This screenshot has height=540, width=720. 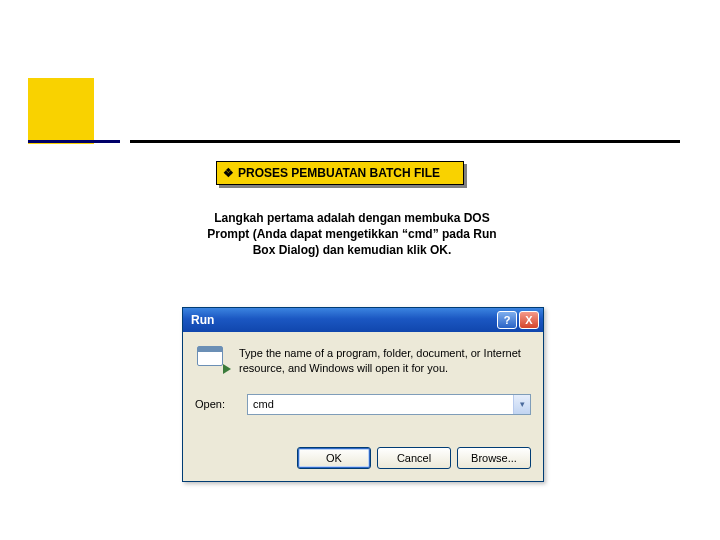 What do you see at coordinates (340, 173) in the screenshot?
I see `section-banner: ❖ PROSES PEMBUATAN BATCH FILE` at bounding box center [340, 173].